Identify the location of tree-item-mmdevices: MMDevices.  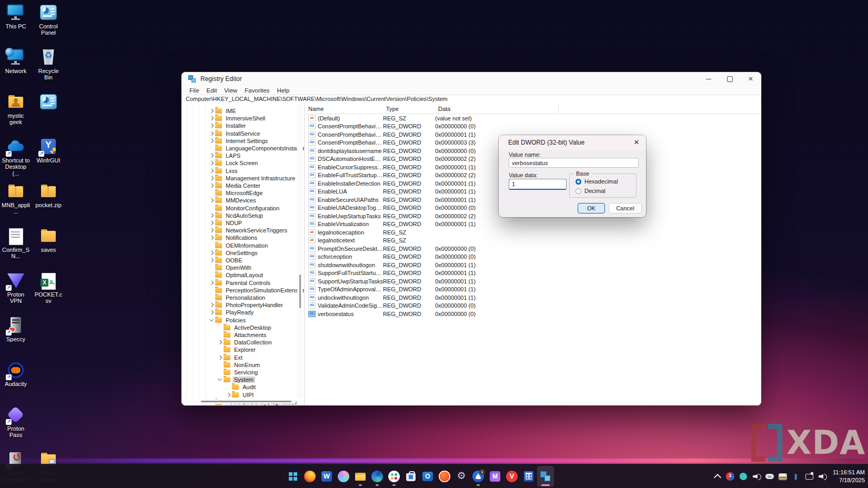
(243, 200).